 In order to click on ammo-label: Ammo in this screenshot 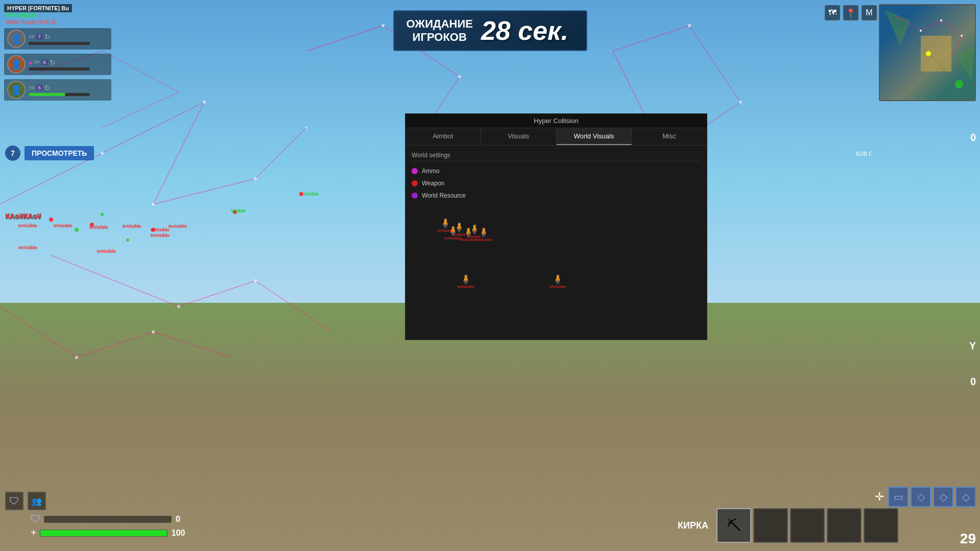, I will do `click(431, 171)`.